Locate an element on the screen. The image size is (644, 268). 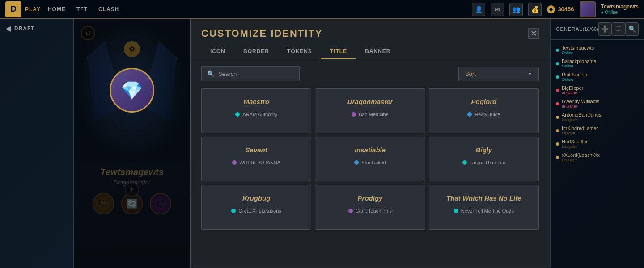
title-card-savant: Savant WHERE'S HANNA is located at coordinates (256, 159).